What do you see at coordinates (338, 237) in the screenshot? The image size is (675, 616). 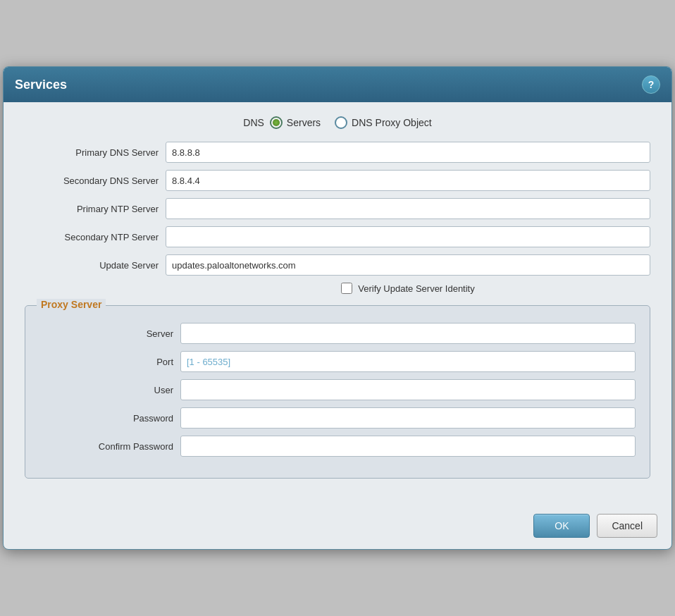 I see `secondary-ntp-row: Secondary NTP Server` at bounding box center [338, 237].